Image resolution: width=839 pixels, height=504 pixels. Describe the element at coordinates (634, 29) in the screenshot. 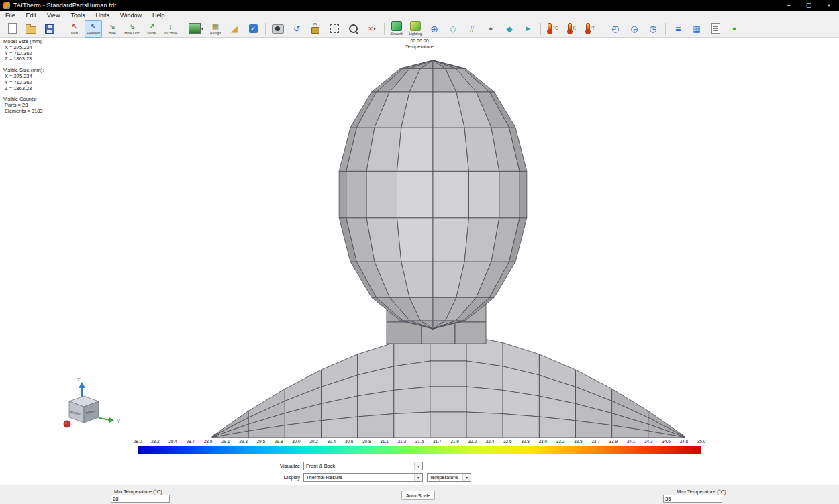

I see `clock-icon-2: ◶` at that location.